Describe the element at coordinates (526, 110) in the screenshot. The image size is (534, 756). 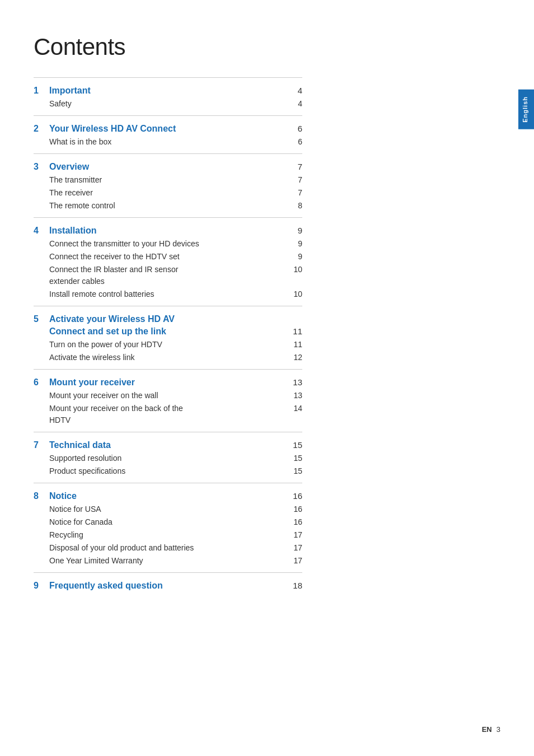
I see `sidebar-tab: English` at that location.